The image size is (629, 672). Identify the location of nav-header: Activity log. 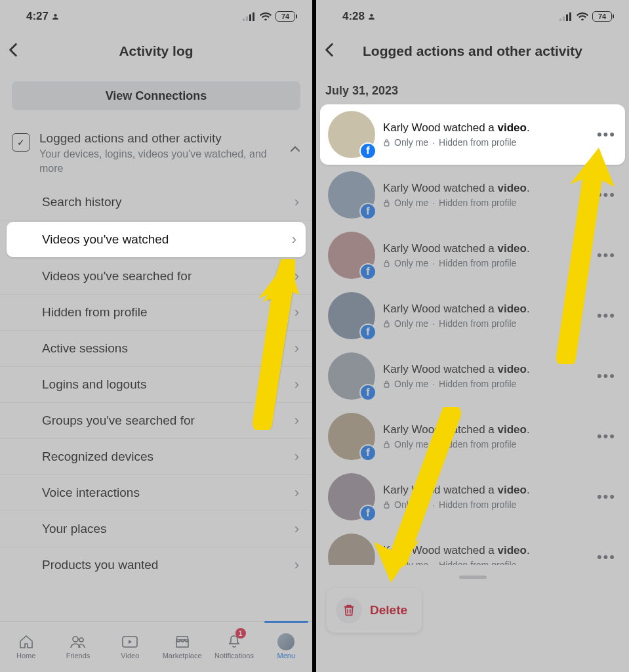
(156, 51).